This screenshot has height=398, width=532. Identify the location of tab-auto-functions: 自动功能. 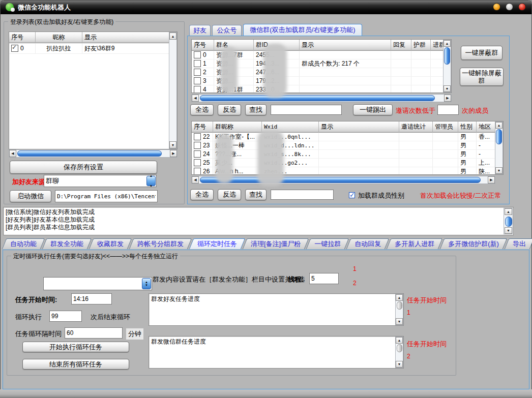
(23, 244).